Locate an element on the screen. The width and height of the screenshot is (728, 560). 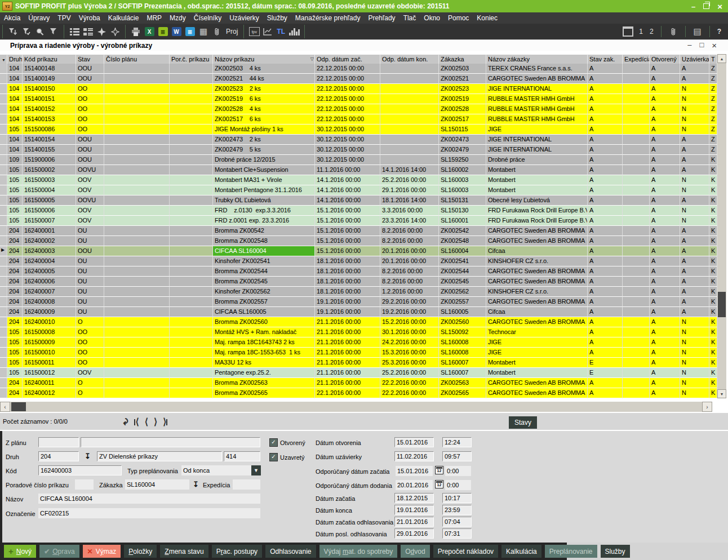
table-row: 104151400153OOZK002517 6 ks22.12.2015 00… is located at coordinates (358, 119).